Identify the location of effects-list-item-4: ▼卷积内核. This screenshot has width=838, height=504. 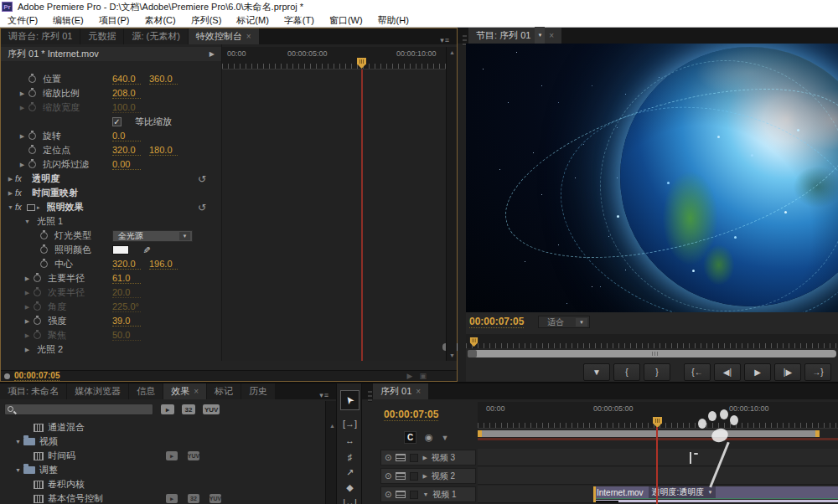
(163, 484).